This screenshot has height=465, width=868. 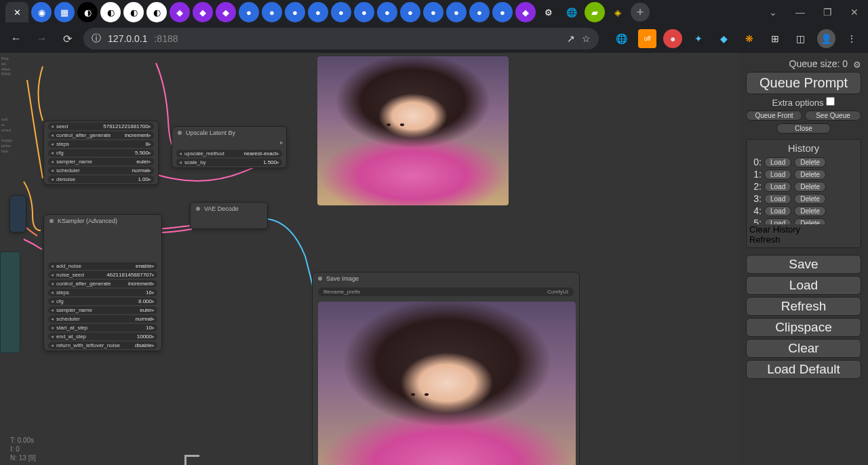 What do you see at coordinates (446, 291) in the screenshot?
I see `filename-prefix-field: filename_prefix ComfyUI` at bounding box center [446, 291].